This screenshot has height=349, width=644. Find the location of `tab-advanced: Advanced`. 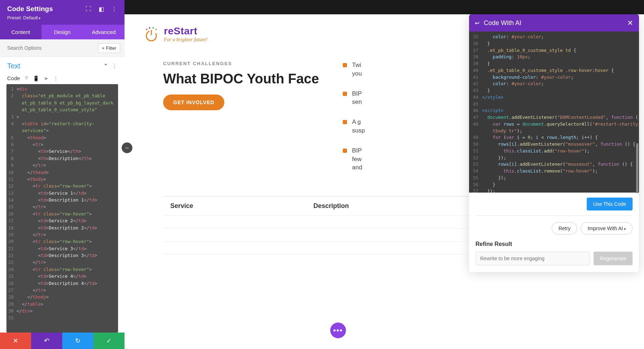

tab-advanced: Advanced is located at coordinates (104, 32).